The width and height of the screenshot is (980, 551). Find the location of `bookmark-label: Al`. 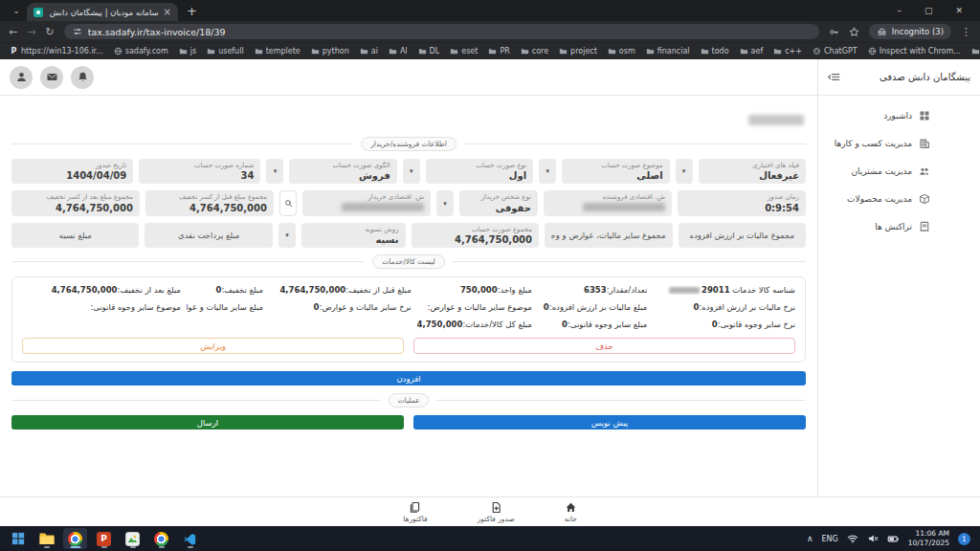

bookmark-label: Al is located at coordinates (404, 52).